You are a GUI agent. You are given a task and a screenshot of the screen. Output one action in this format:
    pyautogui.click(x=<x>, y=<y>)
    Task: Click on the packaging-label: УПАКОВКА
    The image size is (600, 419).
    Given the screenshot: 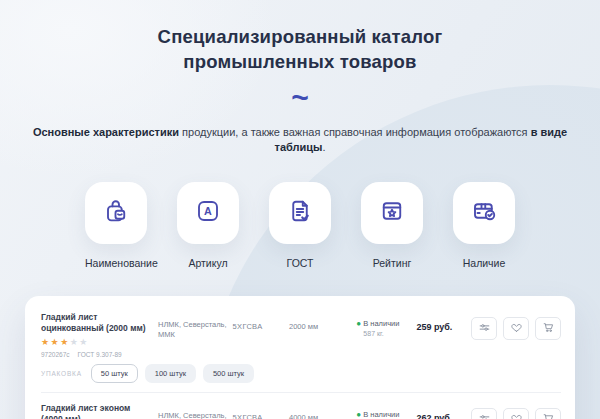 What is the action you would take?
    pyautogui.click(x=62, y=374)
    